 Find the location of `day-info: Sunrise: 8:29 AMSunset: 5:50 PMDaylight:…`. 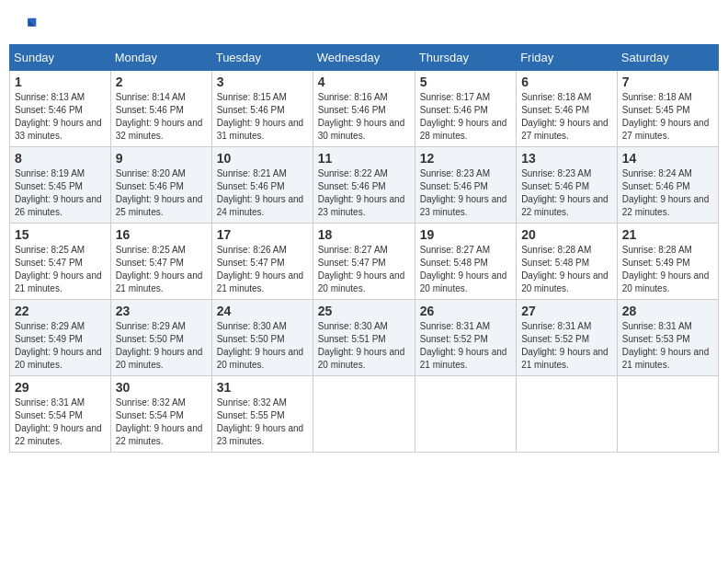

day-info: Sunrise: 8:29 AMSunset: 5:50 PMDaylight:… is located at coordinates (162, 346).